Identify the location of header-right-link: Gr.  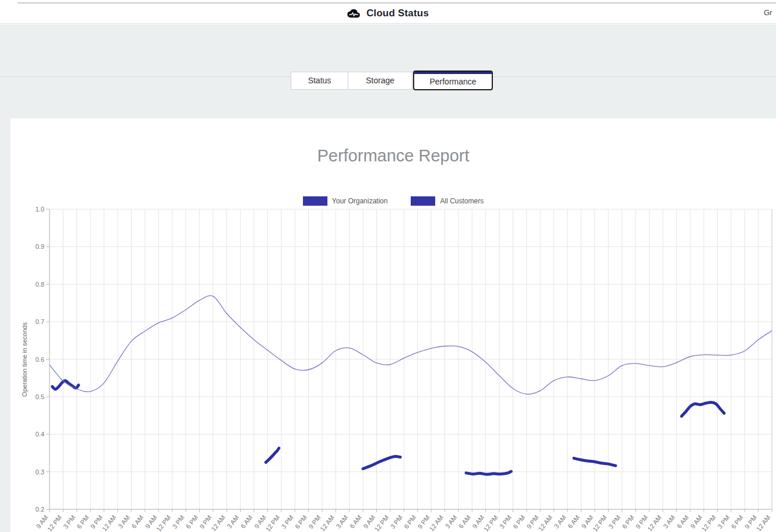
(768, 13).